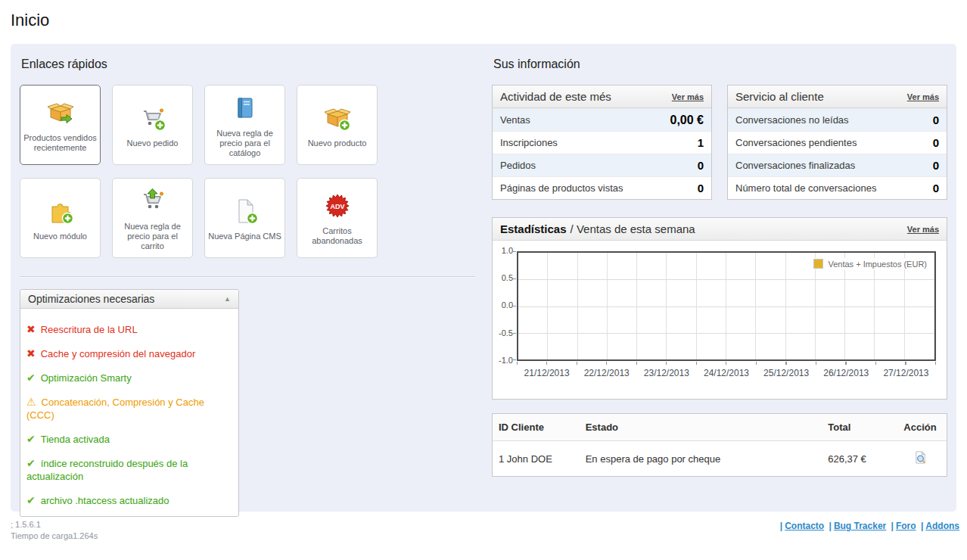 The width and height of the screenshot is (967, 560). What do you see at coordinates (720, 229) in the screenshot?
I see `stats-header: Estadísticas / Ventas de esta semana Ver…` at bounding box center [720, 229].